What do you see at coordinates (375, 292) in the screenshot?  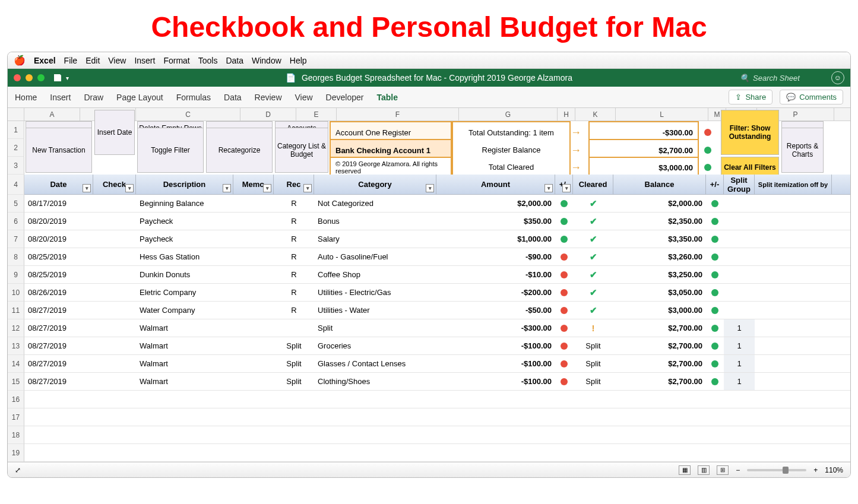 I see `cell-category: Utilities - Electric/Gas` at bounding box center [375, 292].